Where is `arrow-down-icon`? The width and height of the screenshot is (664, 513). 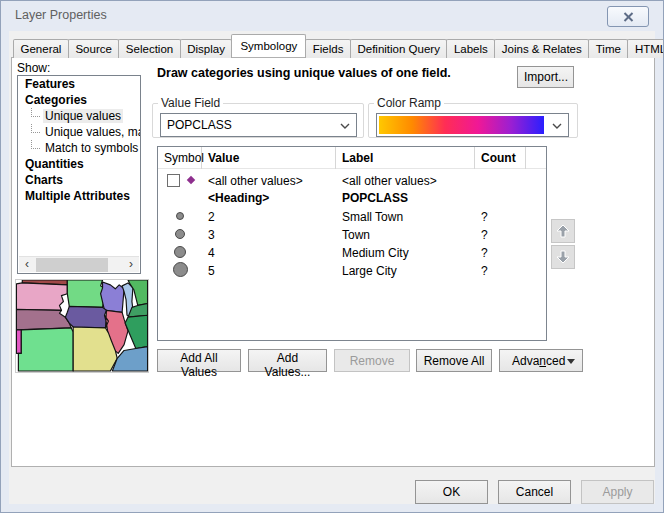 arrow-down-icon is located at coordinates (563, 257).